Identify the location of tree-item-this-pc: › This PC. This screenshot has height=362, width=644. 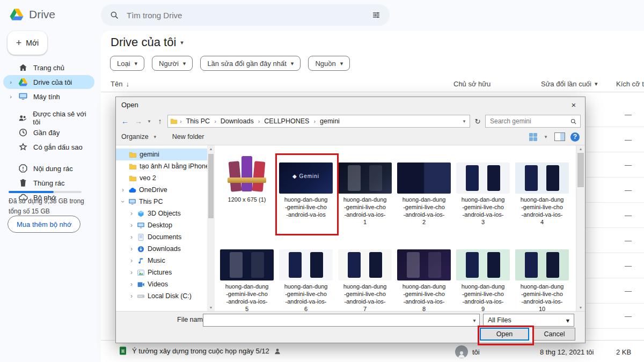
(162, 202).